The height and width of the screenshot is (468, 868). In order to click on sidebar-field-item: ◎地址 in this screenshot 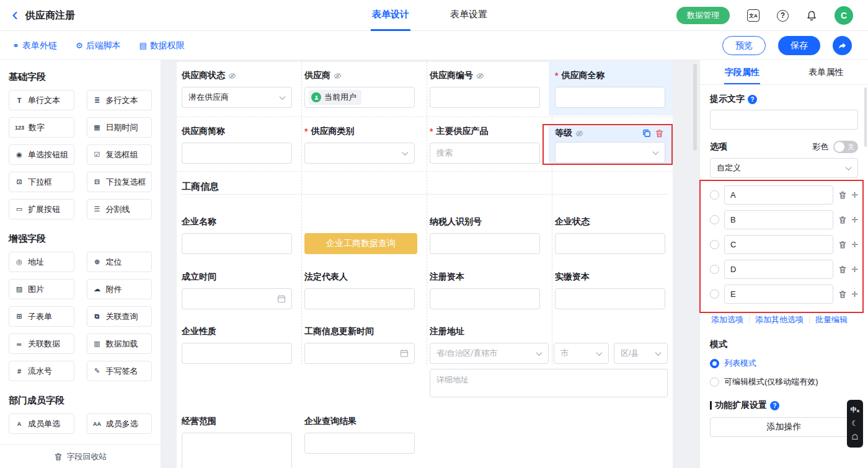, I will do `click(42, 262)`.